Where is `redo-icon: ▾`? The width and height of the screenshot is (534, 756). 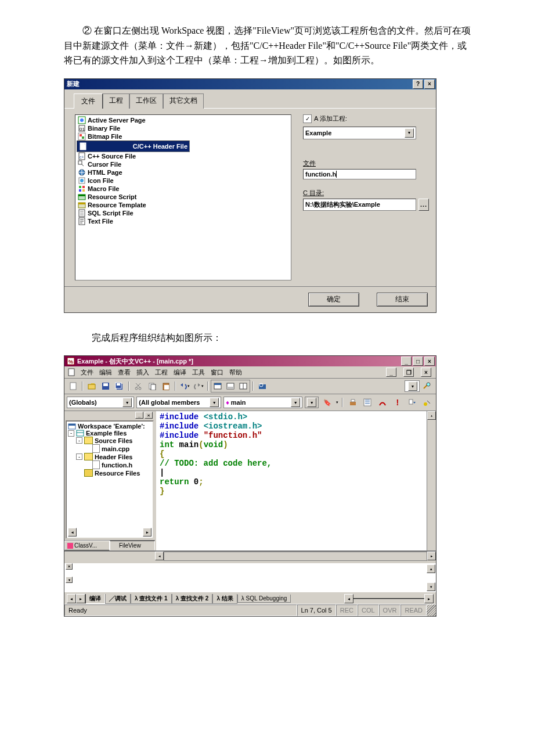 redo-icon: ▾ is located at coordinates (199, 386).